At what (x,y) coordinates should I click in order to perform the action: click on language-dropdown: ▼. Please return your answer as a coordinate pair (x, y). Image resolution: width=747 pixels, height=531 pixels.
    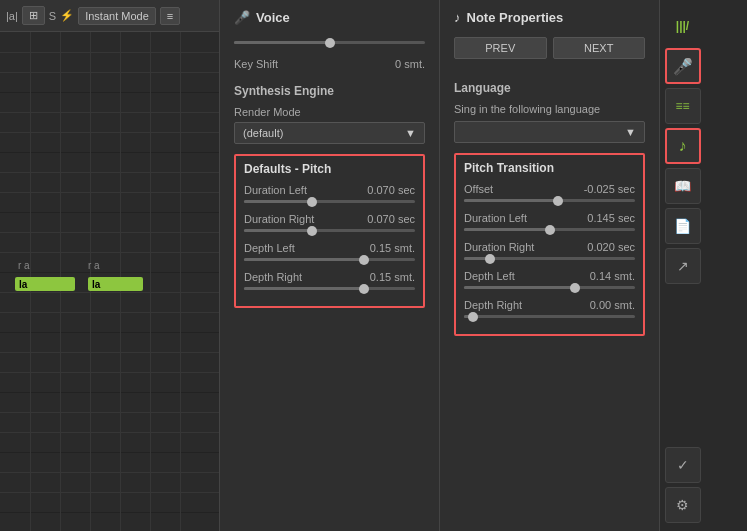
    Looking at the image, I should click on (550, 132).